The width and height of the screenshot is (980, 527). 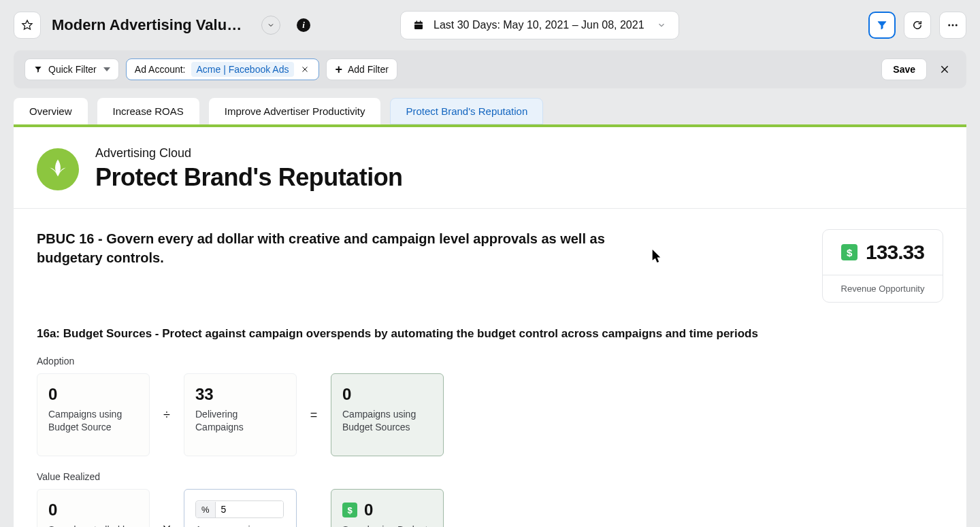 What do you see at coordinates (249, 154) in the screenshot?
I see `panel-subtitle: Advertising Cloud` at bounding box center [249, 154].